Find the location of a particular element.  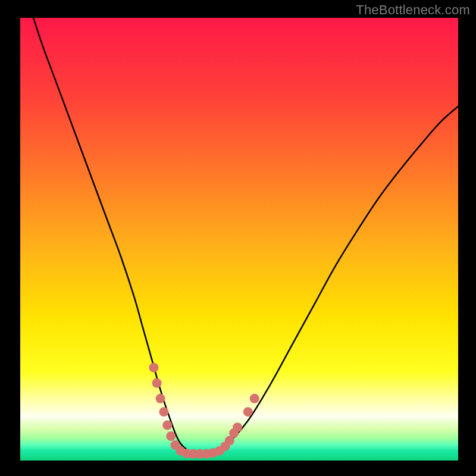

highlight-dots is located at coordinates (203, 411).